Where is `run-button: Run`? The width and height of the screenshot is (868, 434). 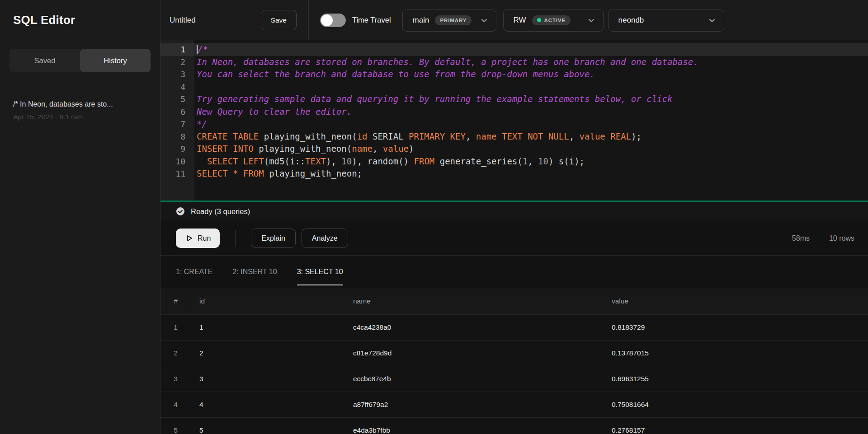
run-button: Run is located at coordinates (198, 238).